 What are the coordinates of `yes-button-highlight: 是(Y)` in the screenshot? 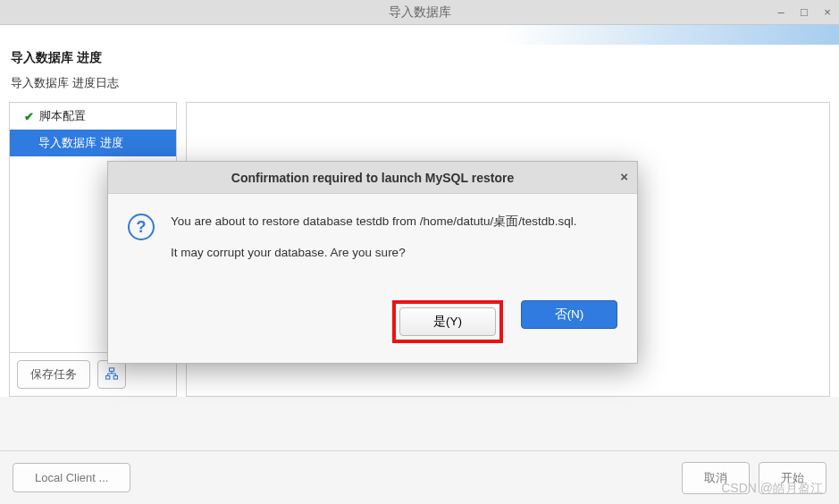 It's located at (448, 322).